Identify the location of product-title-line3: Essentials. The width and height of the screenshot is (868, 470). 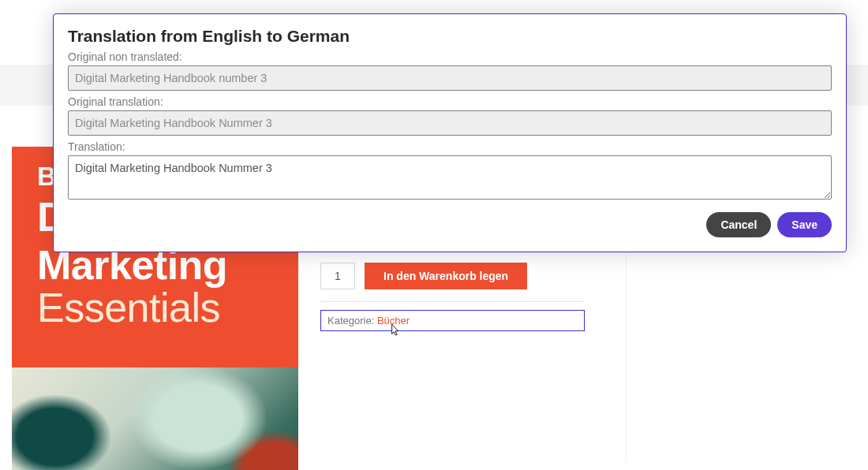
(155, 308).